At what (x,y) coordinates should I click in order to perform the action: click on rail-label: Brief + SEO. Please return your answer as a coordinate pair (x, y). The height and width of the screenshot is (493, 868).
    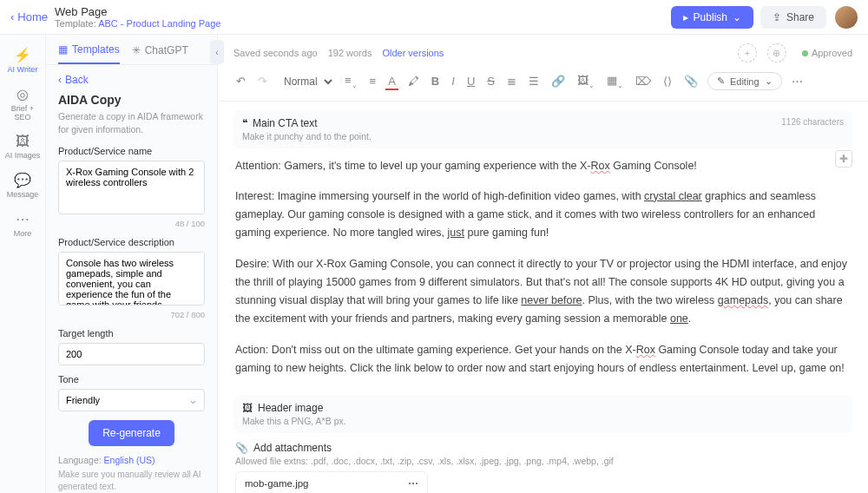
    Looking at the image, I should click on (23, 113).